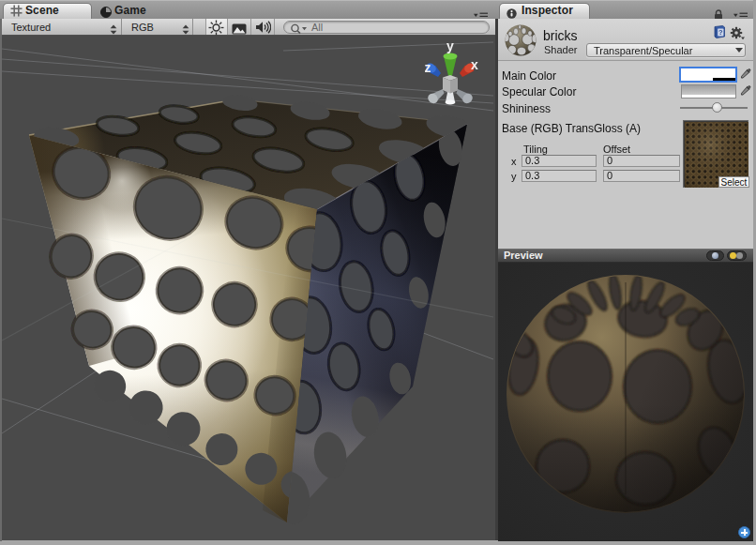  I want to click on svg-text: y, so click(450, 46).